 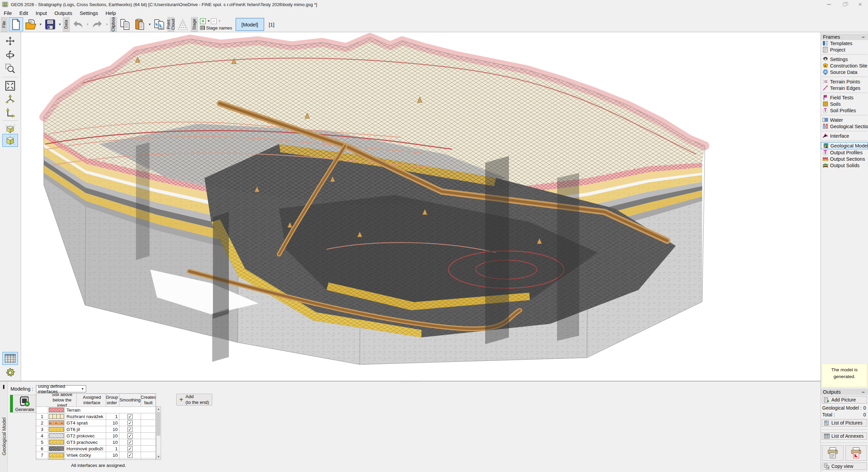 I want to click on sidebar-item-geological-model: Geological Model, so click(x=844, y=146).